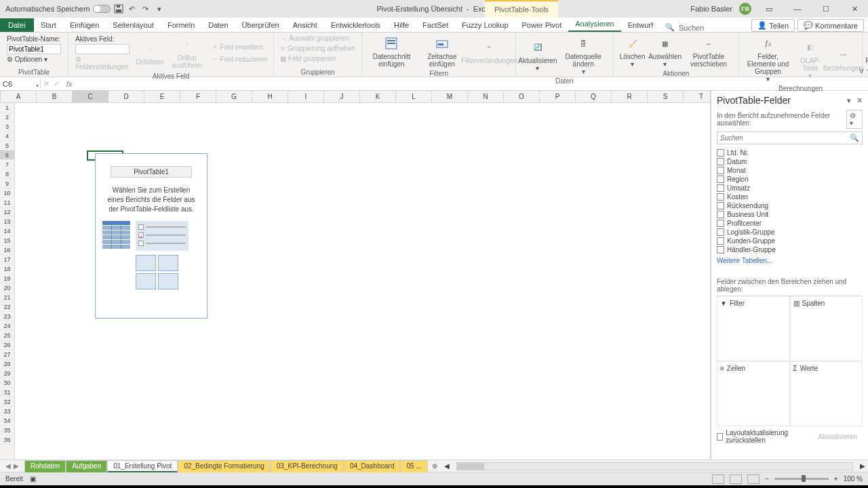  What do you see at coordinates (126, 96) in the screenshot?
I see `col-header: D` at bounding box center [126, 96].